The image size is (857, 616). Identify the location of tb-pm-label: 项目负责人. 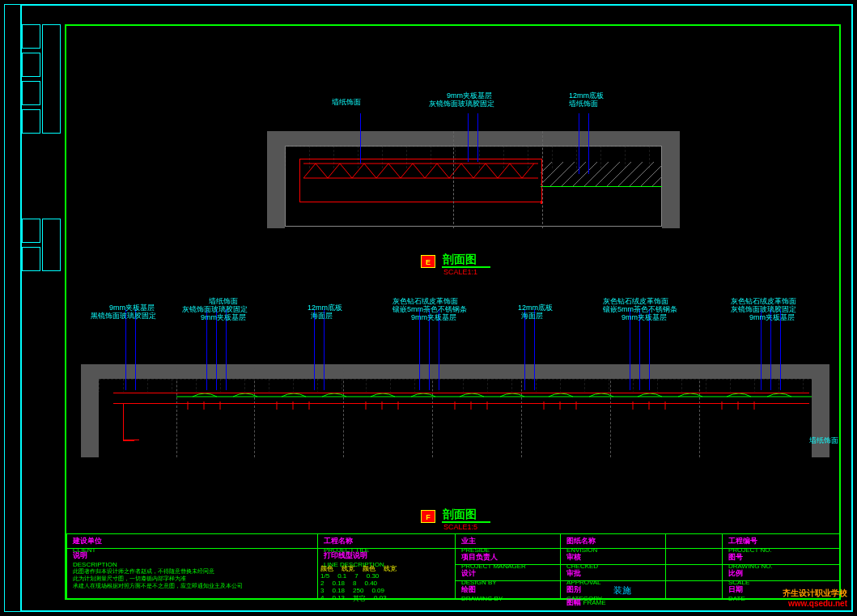
(479, 557).